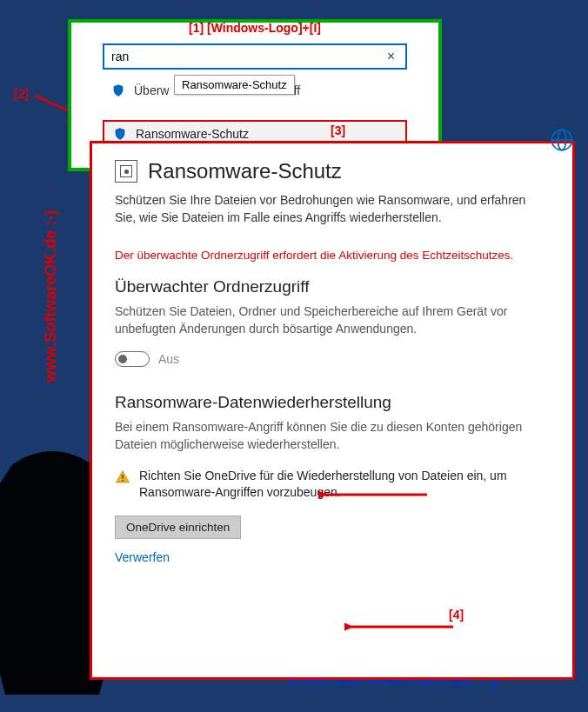  Describe the element at coordinates (375, 495) in the screenshot. I see `arrow-annotation-toggle` at that location.